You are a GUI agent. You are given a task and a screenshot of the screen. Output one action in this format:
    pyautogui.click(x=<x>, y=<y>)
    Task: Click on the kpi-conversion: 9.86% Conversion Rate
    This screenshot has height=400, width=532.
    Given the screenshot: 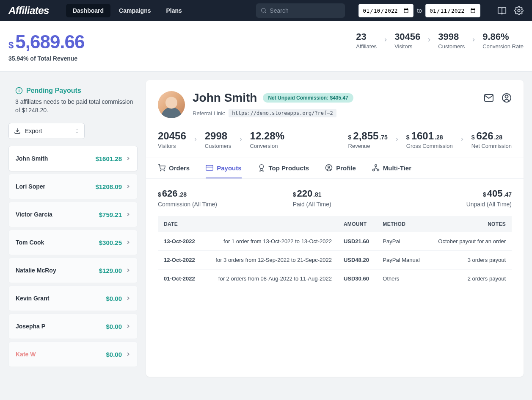 What is the action you would take?
    pyautogui.click(x=503, y=41)
    